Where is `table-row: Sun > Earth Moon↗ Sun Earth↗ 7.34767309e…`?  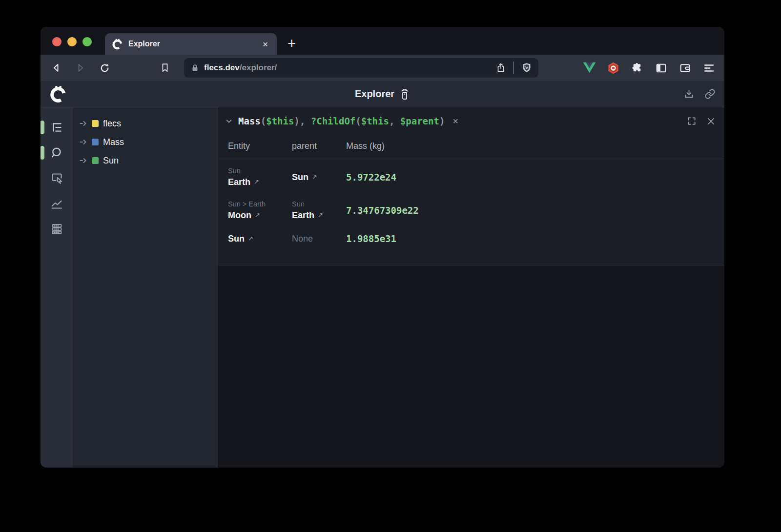 table-row: Sun > Earth Moon↗ Sun Earth↗ 7.34767309e… is located at coordinates (471, 210).